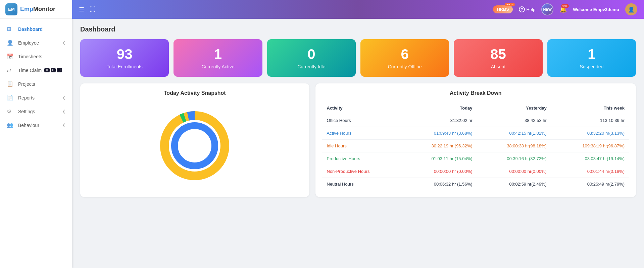 The height and width of the screenshot is (268, 644). Describe the element at coordinates (590, 121) in the screenshot. I see `activity-thisweek: 113:10:39 hr` at that location.